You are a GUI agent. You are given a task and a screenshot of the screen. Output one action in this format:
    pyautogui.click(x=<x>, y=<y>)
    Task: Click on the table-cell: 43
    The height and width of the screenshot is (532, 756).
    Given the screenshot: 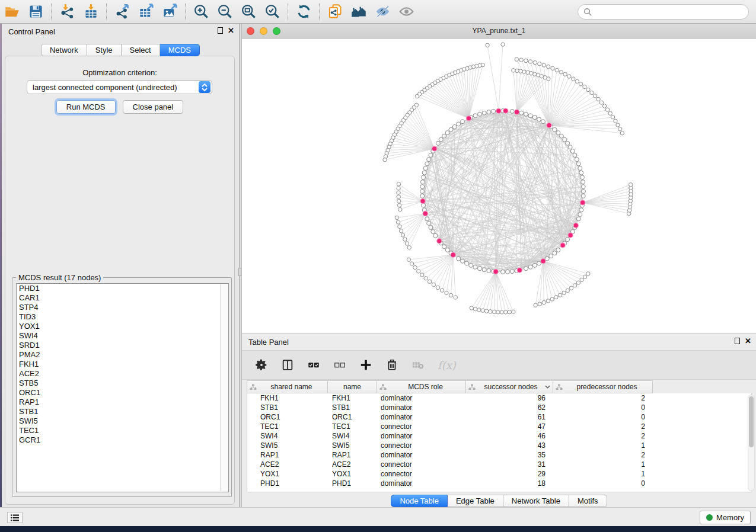 What is the action you would take?
    pyautogui.click(x=510, y=446)
    